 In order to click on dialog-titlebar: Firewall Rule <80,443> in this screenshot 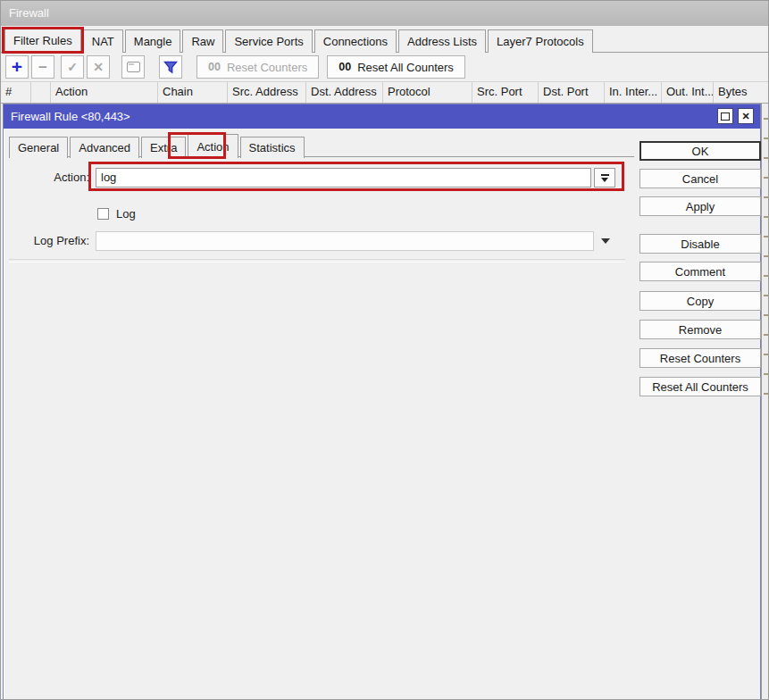, I will do `click(382, 116)`.